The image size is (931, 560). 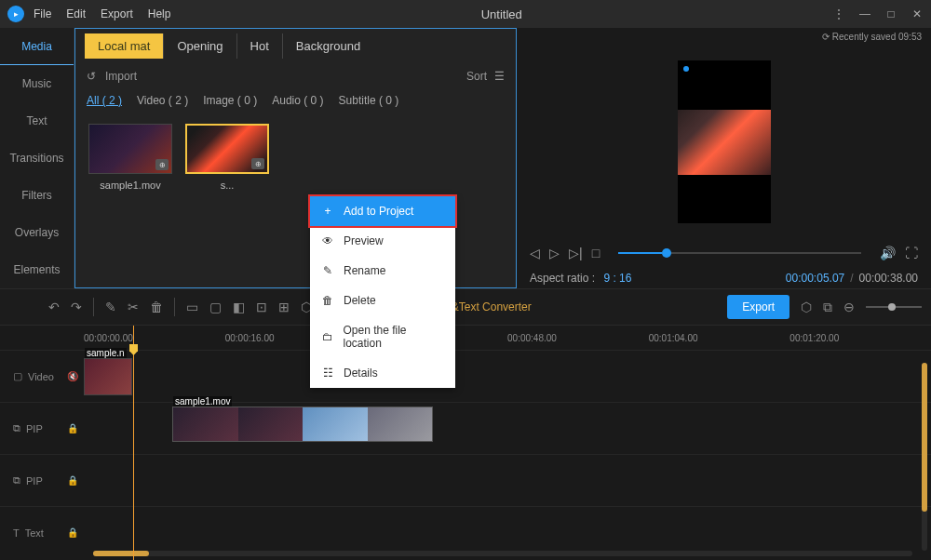 What do you see at coordinates (37, 84) in the screenshot?
I see `sidebar-tab-music: Music` at bounding box center [37, 84].